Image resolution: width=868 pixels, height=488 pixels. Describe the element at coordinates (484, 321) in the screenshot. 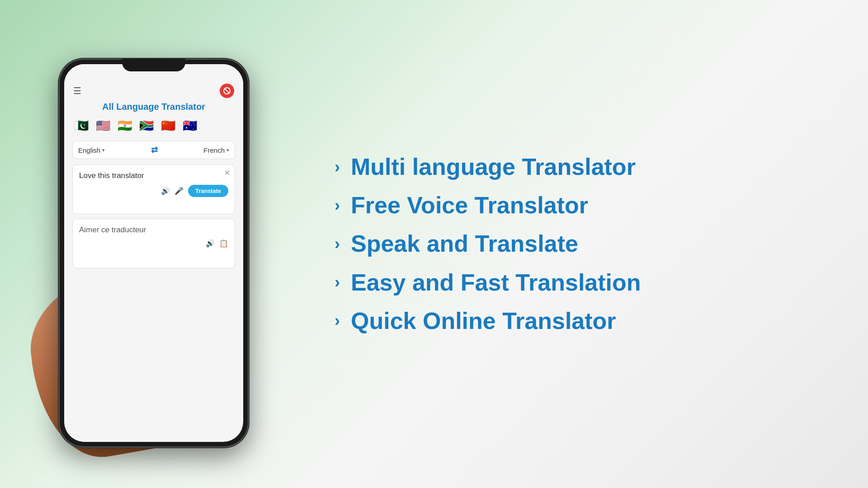

I see `feature-text-5: Quick Online Translator` at that location.